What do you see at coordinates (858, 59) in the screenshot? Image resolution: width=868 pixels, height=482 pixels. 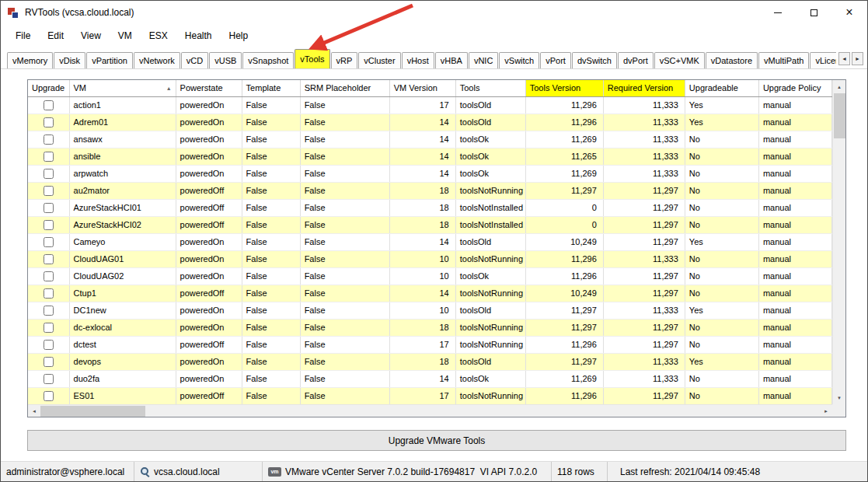 I see `tab-scroll-right-button: ►` at bounding box center [858, 59].